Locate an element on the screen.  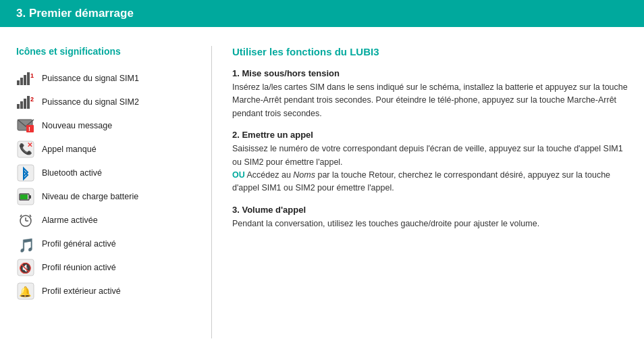
svg-text: 2 is located at coordinates (32, 99).